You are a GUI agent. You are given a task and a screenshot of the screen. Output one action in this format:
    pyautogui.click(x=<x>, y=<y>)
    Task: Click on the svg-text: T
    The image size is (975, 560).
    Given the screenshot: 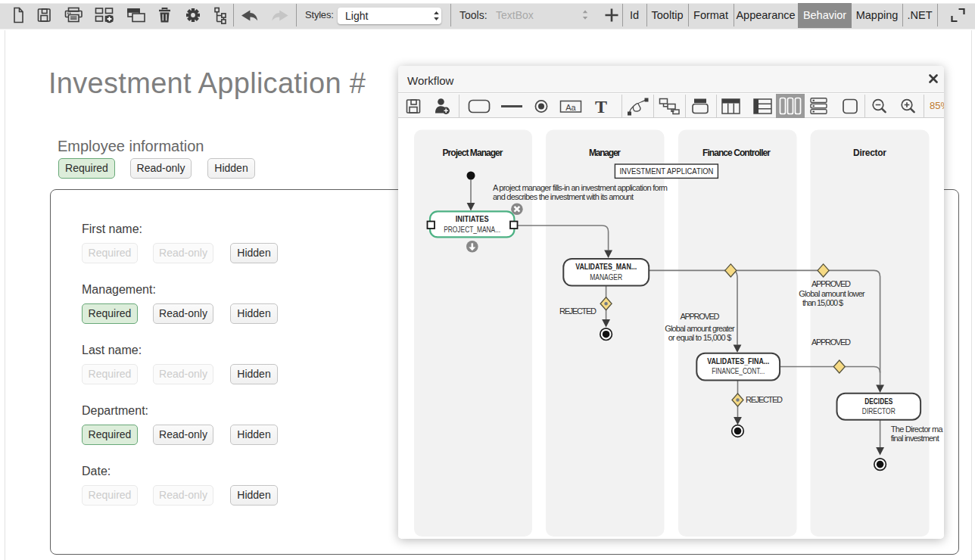 What is the action you would take?
    pyautogui.click(x=601, y=107)
    